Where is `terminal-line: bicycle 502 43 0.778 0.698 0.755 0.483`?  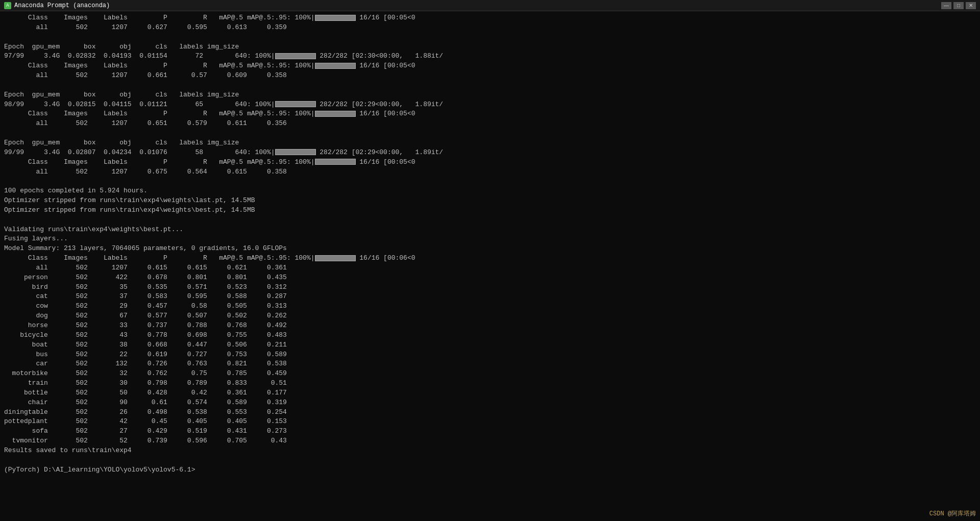 terminal-line: bicycle 502 43 0.778 0.698 0.755 0.483 is located at coordinates (490, 336).